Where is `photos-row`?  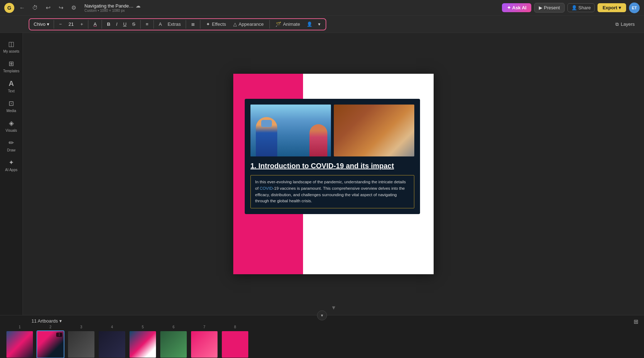
photos-row is located at coordinates (332, 130).